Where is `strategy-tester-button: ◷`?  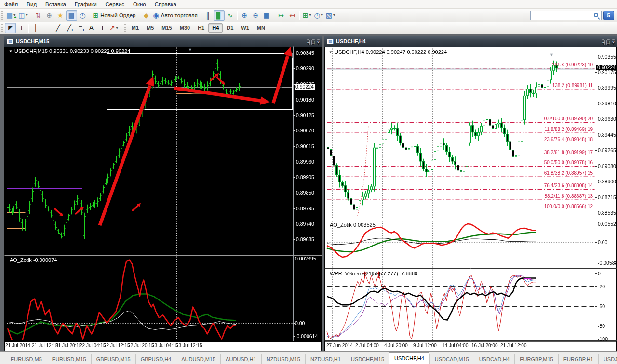
strategy-tester-button: ◷ is located at coordinates (83, 15).